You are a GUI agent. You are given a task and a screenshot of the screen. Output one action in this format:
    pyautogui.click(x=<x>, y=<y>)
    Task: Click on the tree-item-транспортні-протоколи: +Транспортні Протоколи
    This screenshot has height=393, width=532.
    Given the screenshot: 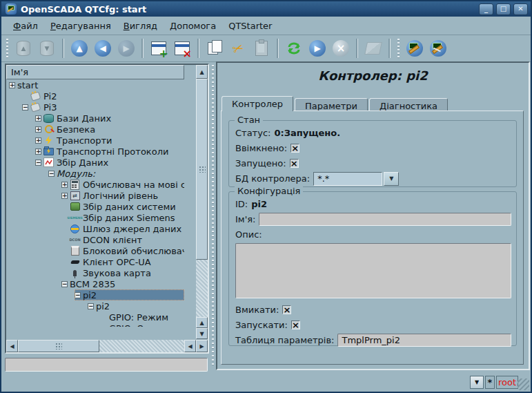 What is the action you would take?
    pyautogui.click(x=95, y=151)
    